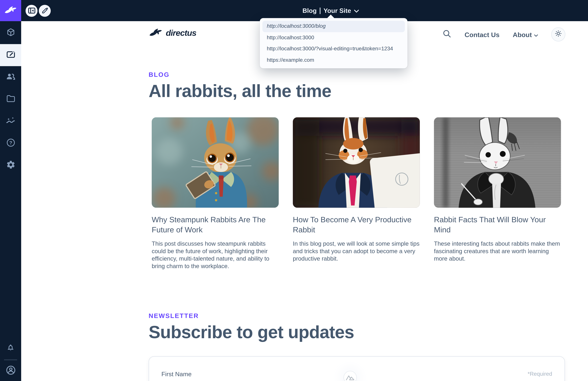  I want to click on nav-link-about: About, so click(525, 35).